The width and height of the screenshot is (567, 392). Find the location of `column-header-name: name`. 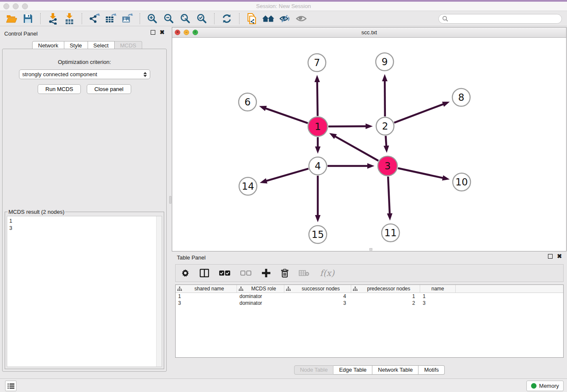

column-header-name: name is located at coordinates (438, 289).